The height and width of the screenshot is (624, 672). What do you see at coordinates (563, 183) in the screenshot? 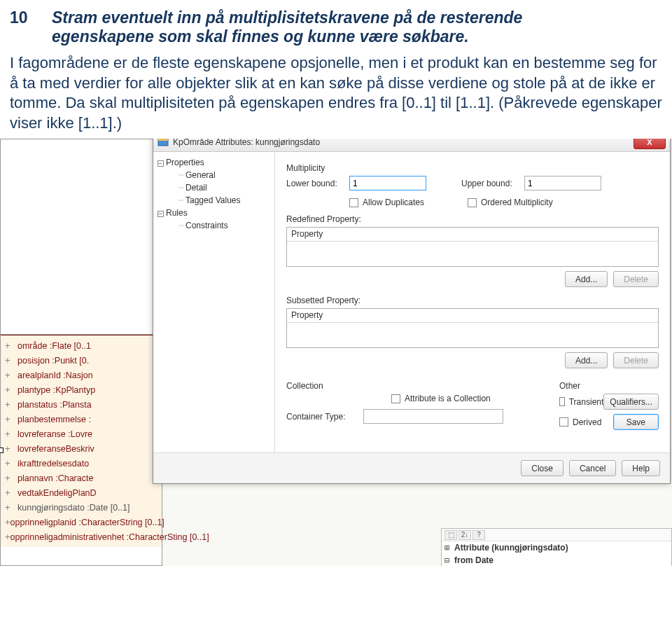
I see `upper-bound-input` at bounding box center [563, 183].